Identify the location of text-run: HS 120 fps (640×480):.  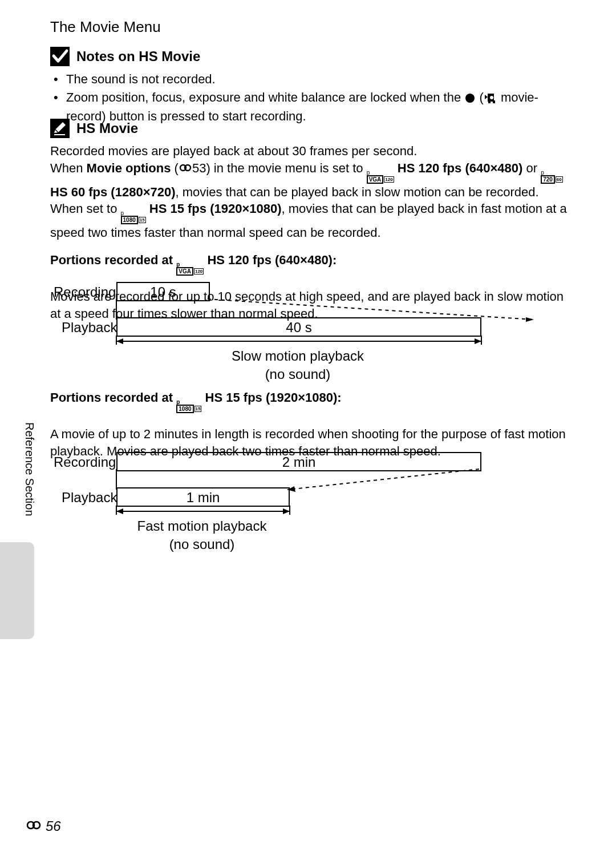
(270, 260).